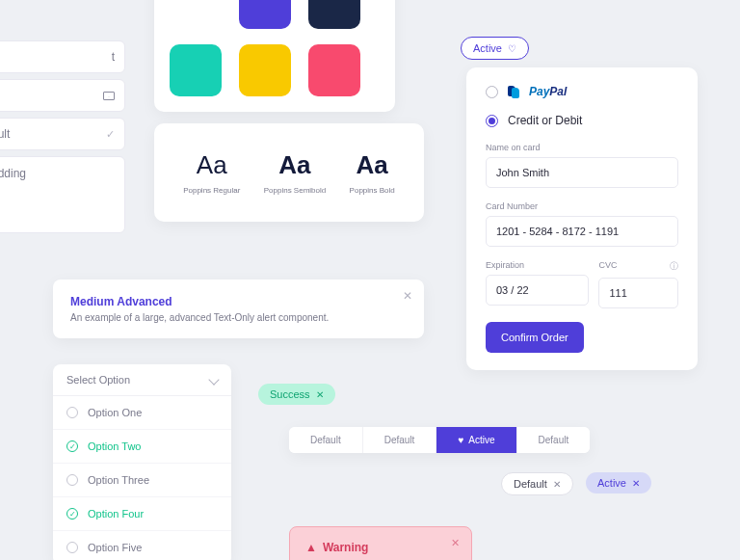  I want to click on font-label: Poppins Regular, so click(212, 191).